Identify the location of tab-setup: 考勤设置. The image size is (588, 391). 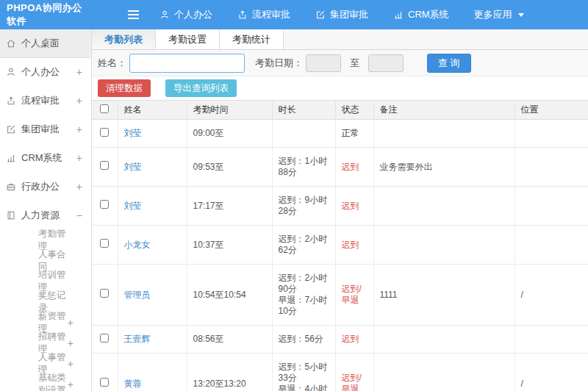
(188, 40).